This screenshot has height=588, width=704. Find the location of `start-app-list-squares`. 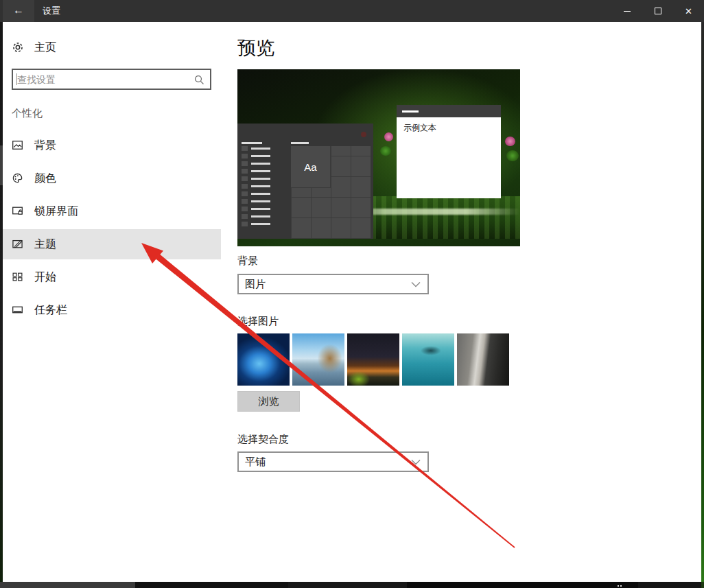

start-app-list-squares is located at coordinates (244, 187).